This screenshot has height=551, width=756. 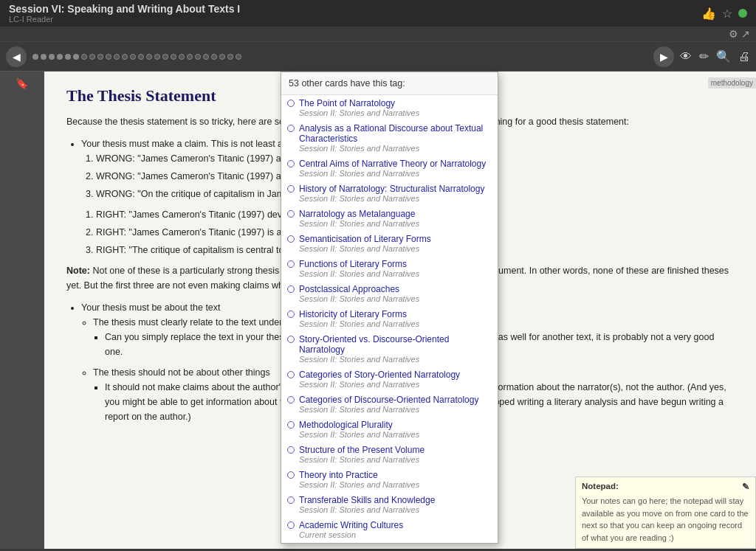 What do you see at coordinates (16, 57) in the screenshot?
I see `back-button: ◀` at bounding box center [16, 57].